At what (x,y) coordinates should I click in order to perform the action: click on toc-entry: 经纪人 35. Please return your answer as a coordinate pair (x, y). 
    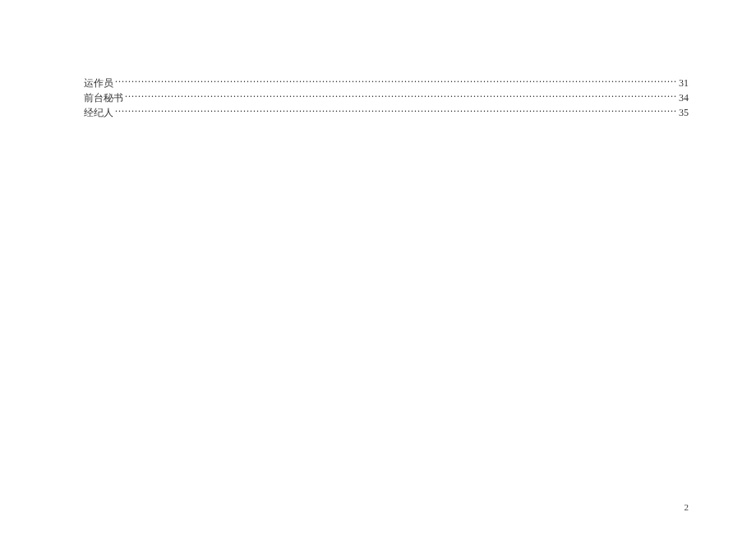
    Looking at the image, I should click on (386, 113).